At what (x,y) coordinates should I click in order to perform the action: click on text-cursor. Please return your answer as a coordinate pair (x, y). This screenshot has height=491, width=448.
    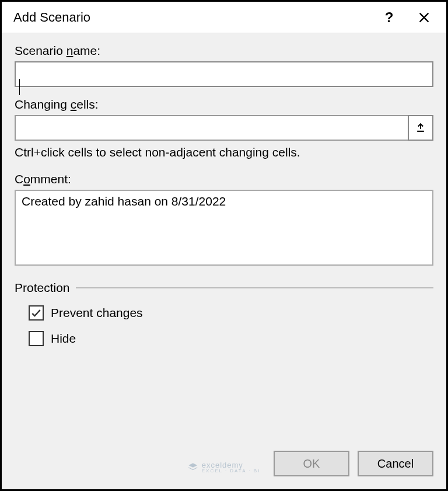
    Looking at the image, I should click on (20, 87).